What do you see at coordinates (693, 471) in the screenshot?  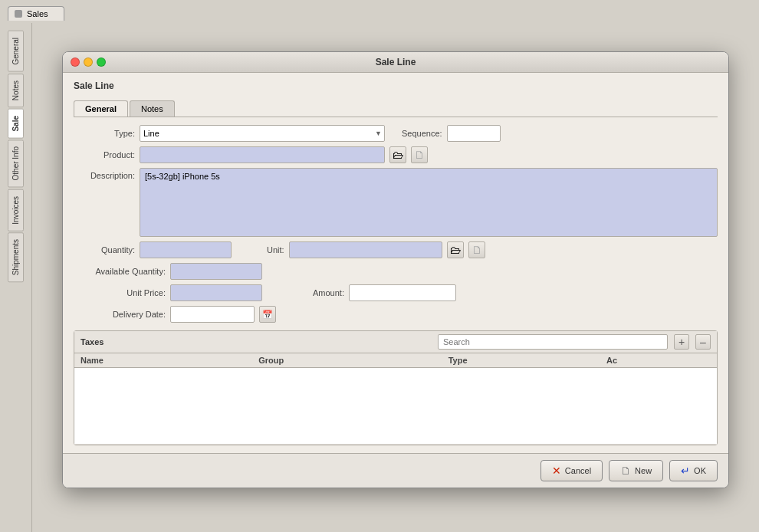 I see `ok-button: ↵ OK` at bounding box center [693, 471].